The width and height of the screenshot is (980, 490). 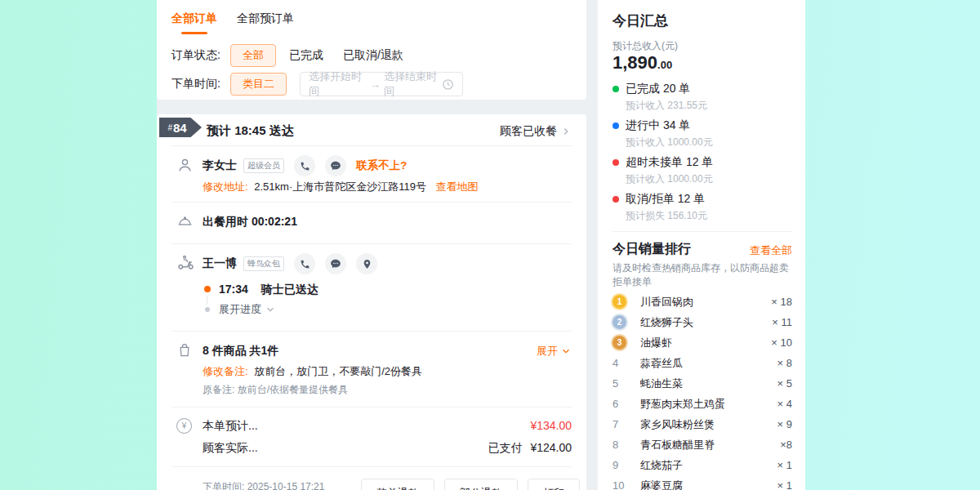 I want to click on rank-medal-icon: 6, so click(x=621, y=403).